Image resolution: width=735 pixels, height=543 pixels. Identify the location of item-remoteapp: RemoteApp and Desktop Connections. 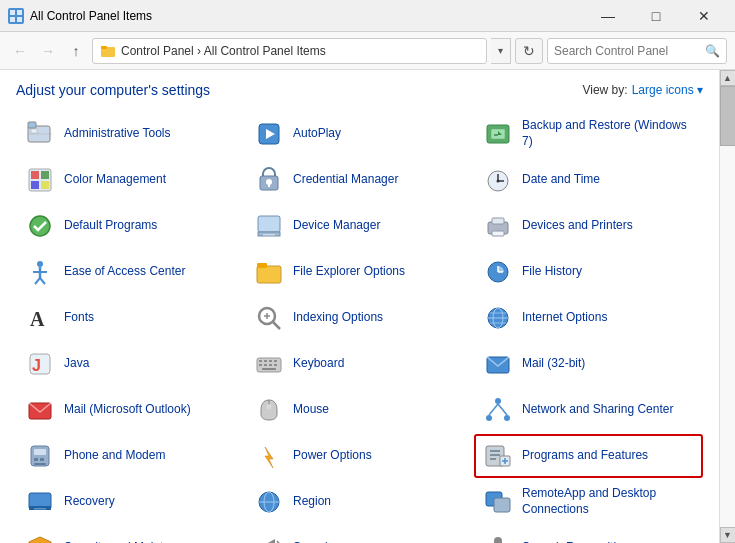
(588, 502).